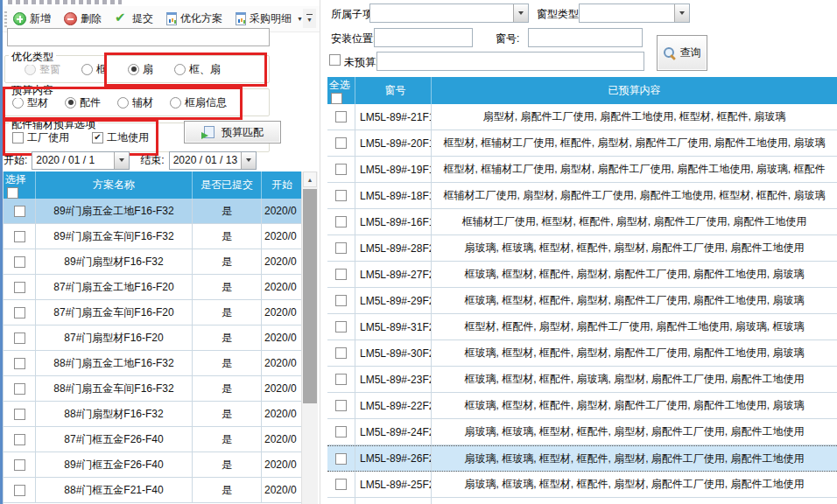  I want to click on budget-row: LM5L-89#-19F17 框型材, 框辅材工厂使用, 扇型材, 扇配件工厂使…, so click(582, 170).